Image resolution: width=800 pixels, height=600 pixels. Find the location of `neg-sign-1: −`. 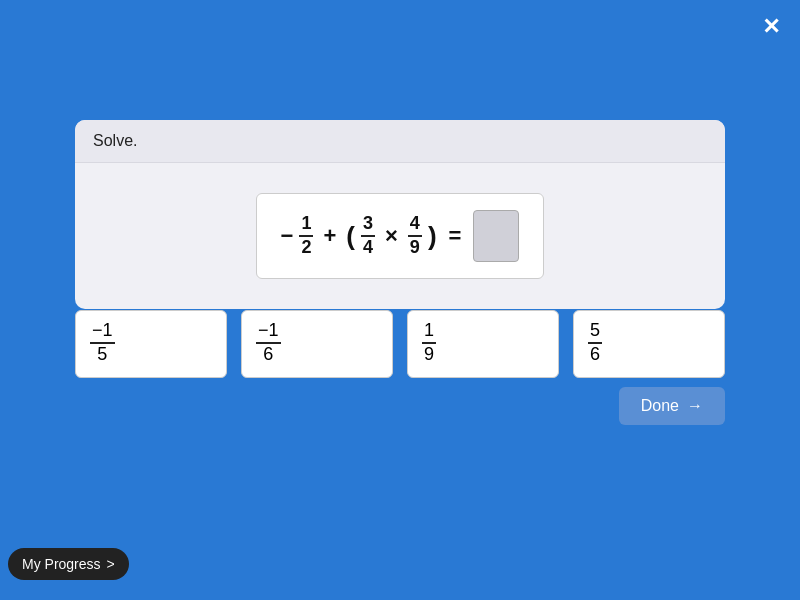

neg-sign-1: − is located at coordinates (288, 236).